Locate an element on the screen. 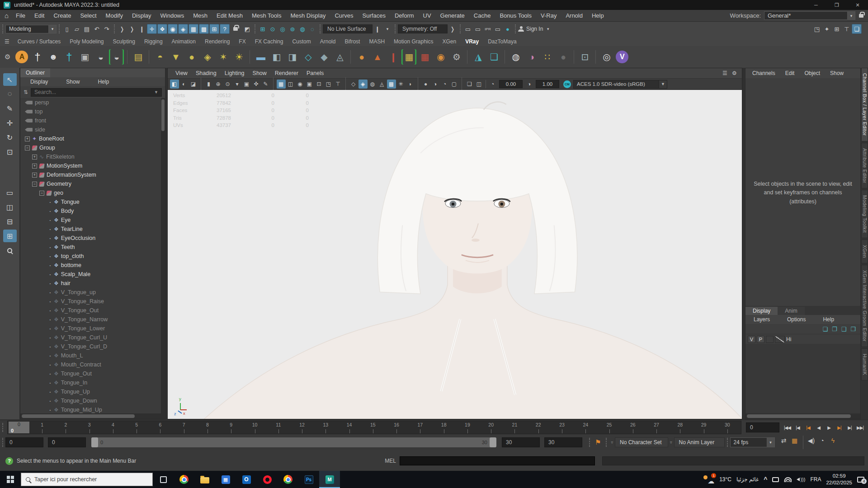 Image resolution: width=868 pixels, height=488 pixels. frame-tick-27: 27 is located at coordinates (656, 427).